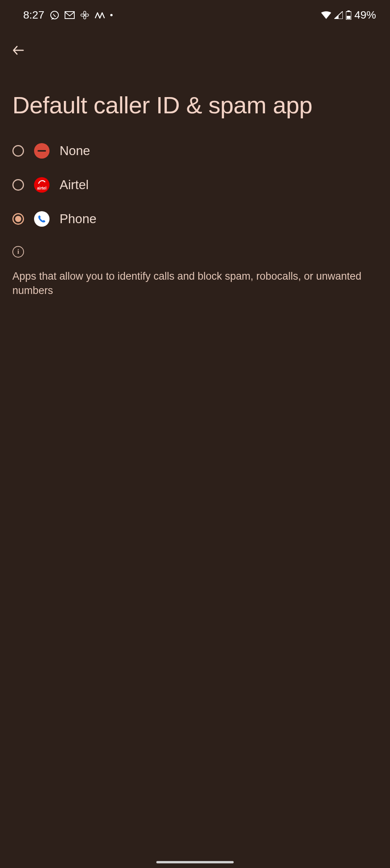  Describe the element at coordinates (326, 15) in the screenshot. I see `wifi-icon` at that location.